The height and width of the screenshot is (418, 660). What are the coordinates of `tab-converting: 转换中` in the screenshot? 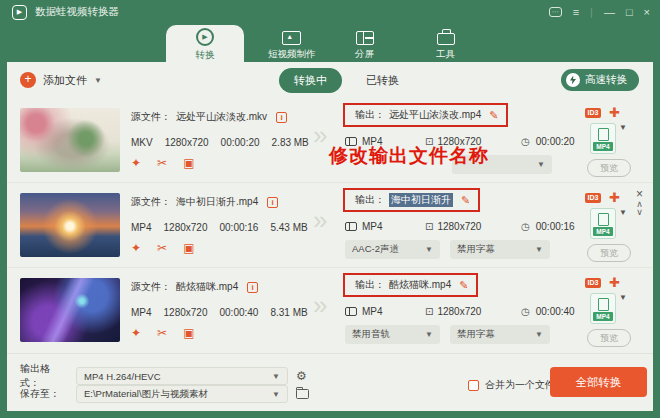 It's located at (310, 80).